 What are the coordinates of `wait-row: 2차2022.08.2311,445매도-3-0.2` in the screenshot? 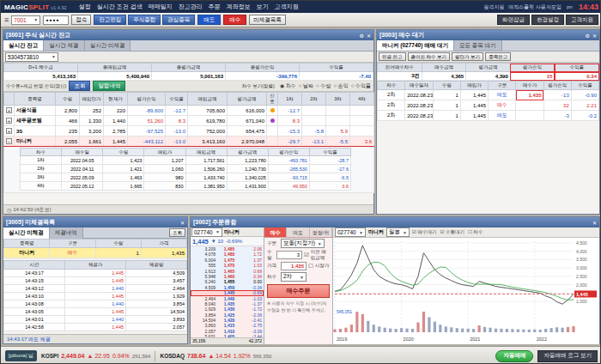 It's located at (489, 116).